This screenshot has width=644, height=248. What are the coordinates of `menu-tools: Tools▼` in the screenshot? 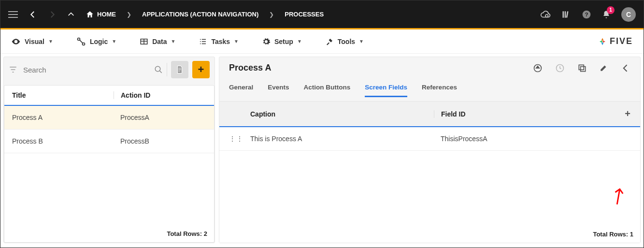 It's located at (344, 42).